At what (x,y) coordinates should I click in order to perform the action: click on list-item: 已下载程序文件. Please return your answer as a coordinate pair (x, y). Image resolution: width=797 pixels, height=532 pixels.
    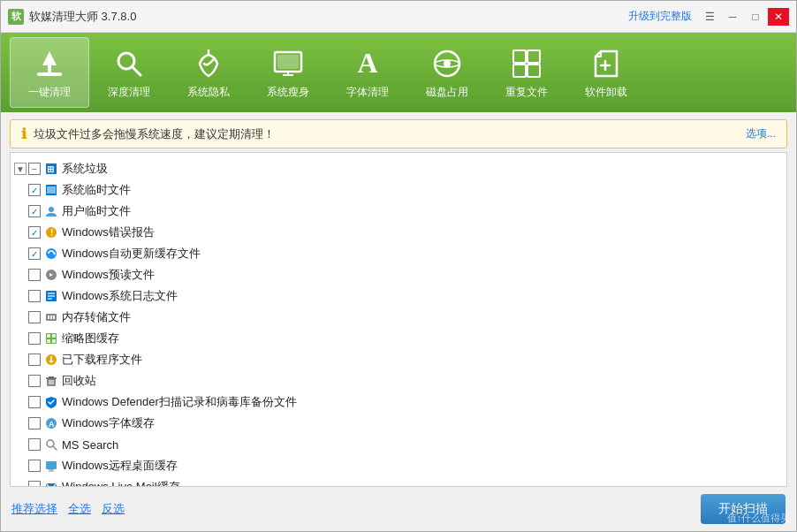
    Looking at the image, I should click on (398, 360).